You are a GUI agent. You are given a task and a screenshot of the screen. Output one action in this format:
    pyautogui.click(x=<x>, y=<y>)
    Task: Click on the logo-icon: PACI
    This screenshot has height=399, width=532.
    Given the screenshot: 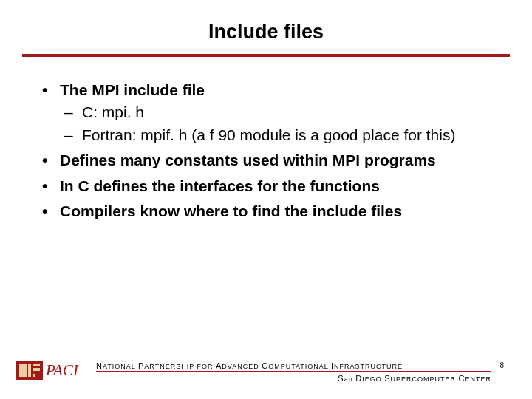 What is the action you would take?
    pyautogui.click(x=52, y=370)
    